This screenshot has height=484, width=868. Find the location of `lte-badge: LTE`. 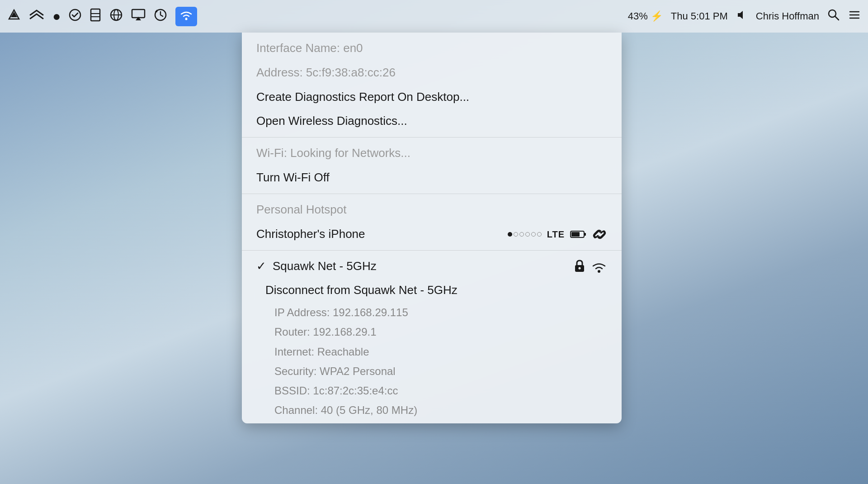

lte-badge: LTE is located at coordinates (556, 234).